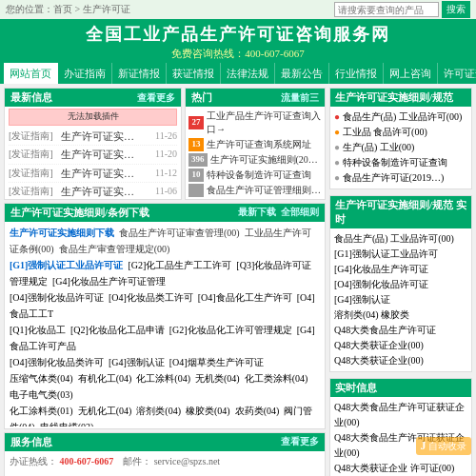 The width and height of the screenshot is (476, 476). What do you see at coordinates (196, 123) in the screenshot?
I see `hot-rank-1: 27` at bounding box center [196, 123].